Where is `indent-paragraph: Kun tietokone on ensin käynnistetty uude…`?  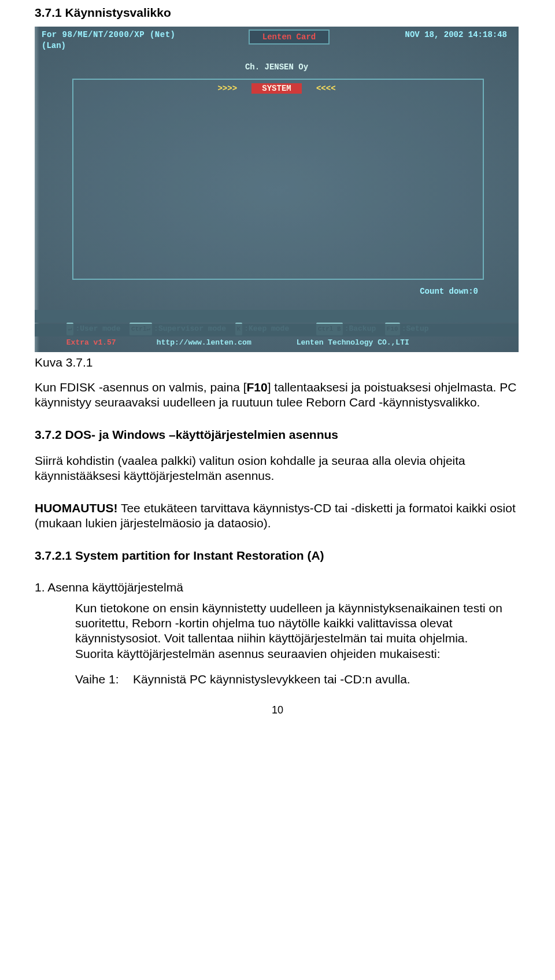 indent-paragraph: Kun tietokone on ensin käynnistetty uude… is located at coordinates (292, 644).